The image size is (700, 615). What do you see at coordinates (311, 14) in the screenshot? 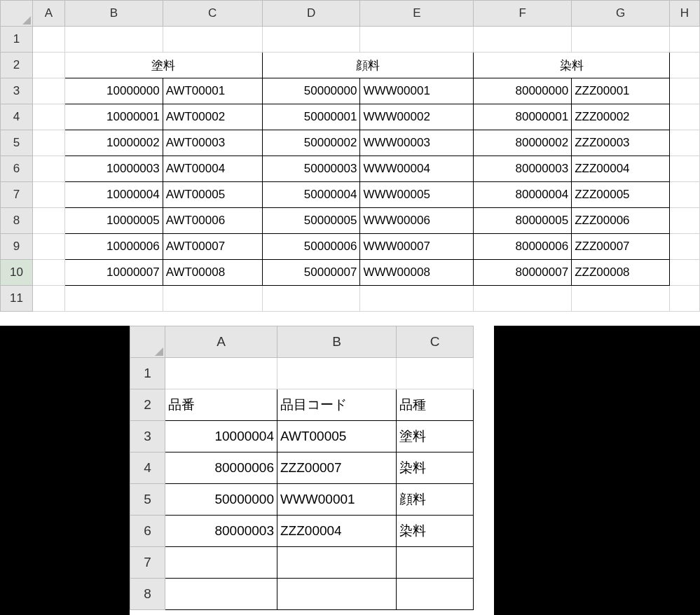
I see `col-header-D: D` at bounding box center [311, 14].